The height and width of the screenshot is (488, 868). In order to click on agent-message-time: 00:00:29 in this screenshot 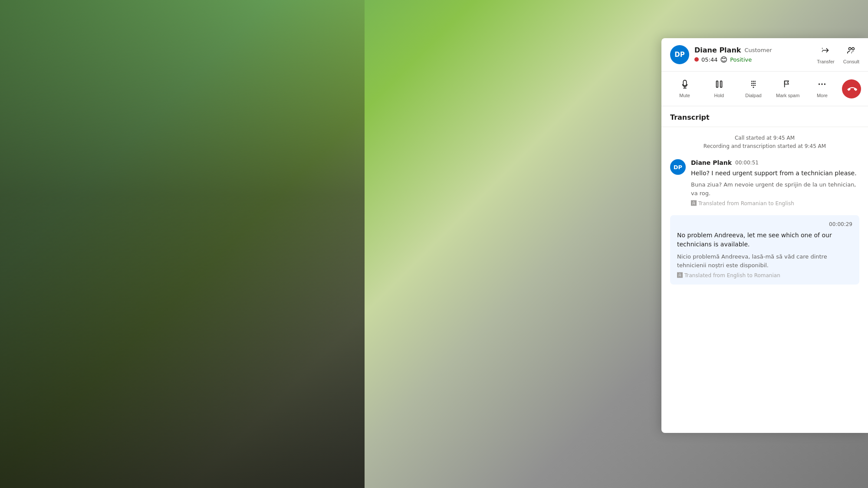, I will do `click(765, 224)`.